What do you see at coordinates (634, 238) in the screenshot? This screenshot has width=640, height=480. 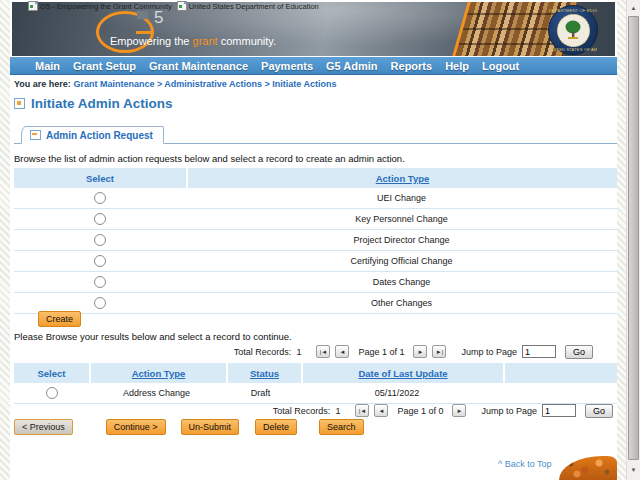 I see `scrollbar-thumb` at bounding box center [634, 238].